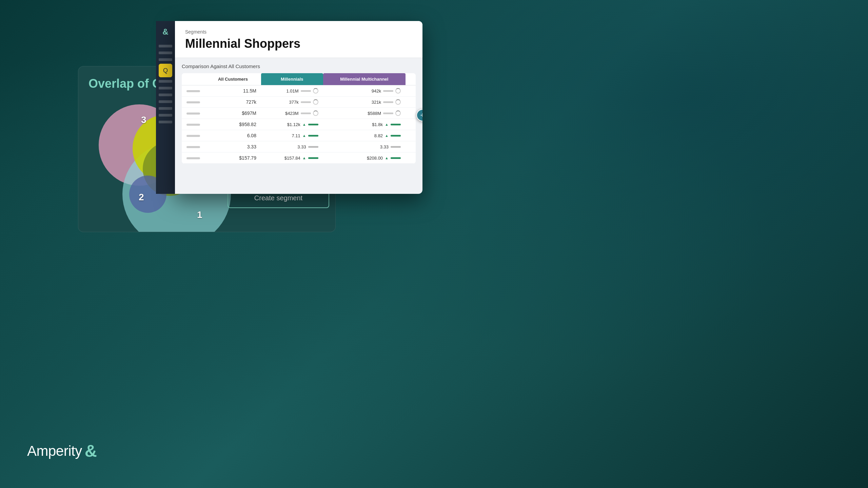 This screenshot has width=868, height=488. Describe the element at coordinates (292, 158) in the screenshot. I see `cell-millennials-7: $157.84 ▲` at that location.